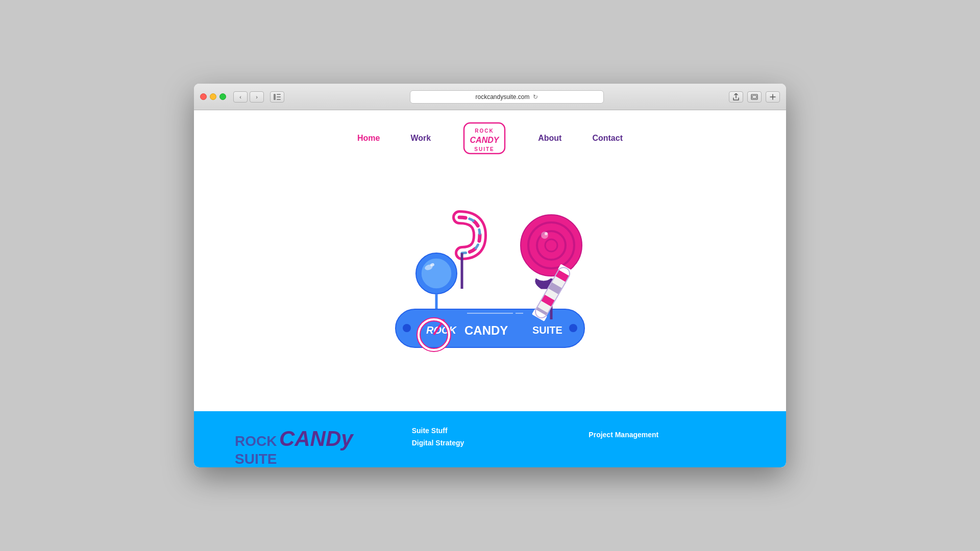 The height and width of the screenshot is (551, 980). I want to click on add-tab-button, so click(773, 97).